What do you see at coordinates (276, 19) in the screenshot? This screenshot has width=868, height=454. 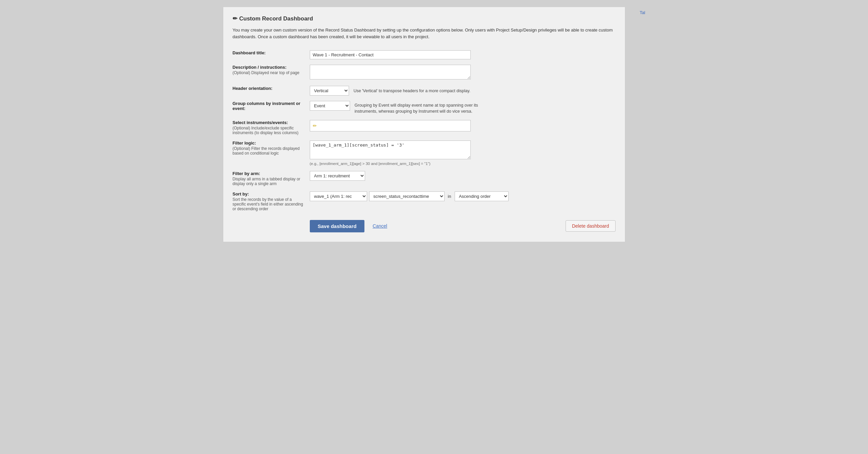 I see `panel-title-text: Custom Record Dashboard` at bounding box center [276, 19].